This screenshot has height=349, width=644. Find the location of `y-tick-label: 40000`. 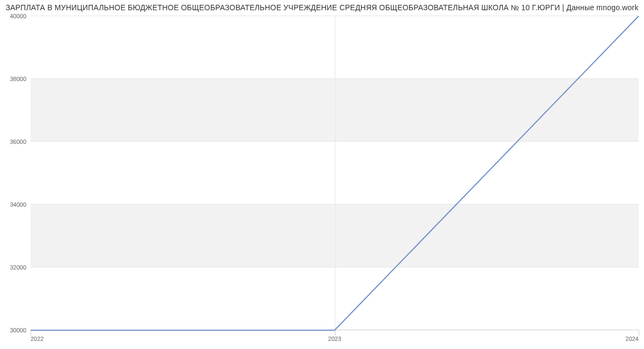

y-tick-label: 40000 is located at coordinates (18, 16).